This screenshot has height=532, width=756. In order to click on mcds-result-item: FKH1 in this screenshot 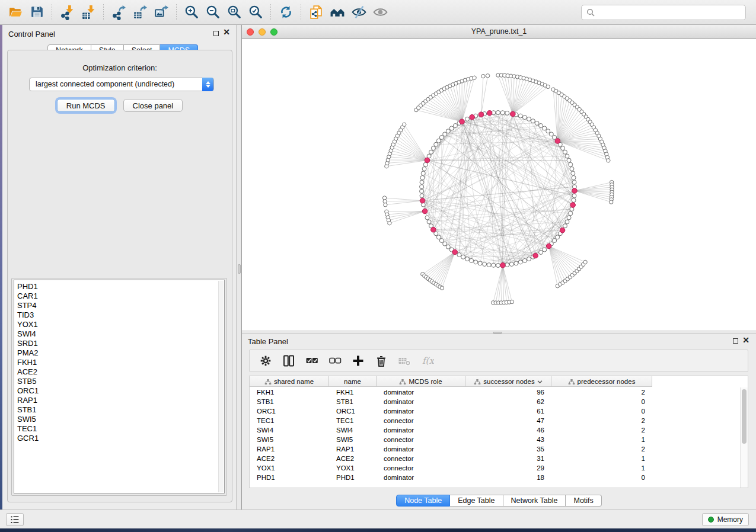, I will do `click(119, 363)`.